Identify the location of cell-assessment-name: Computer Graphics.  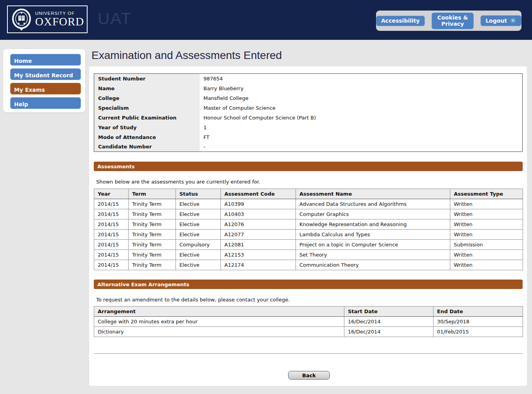
(373, 214).